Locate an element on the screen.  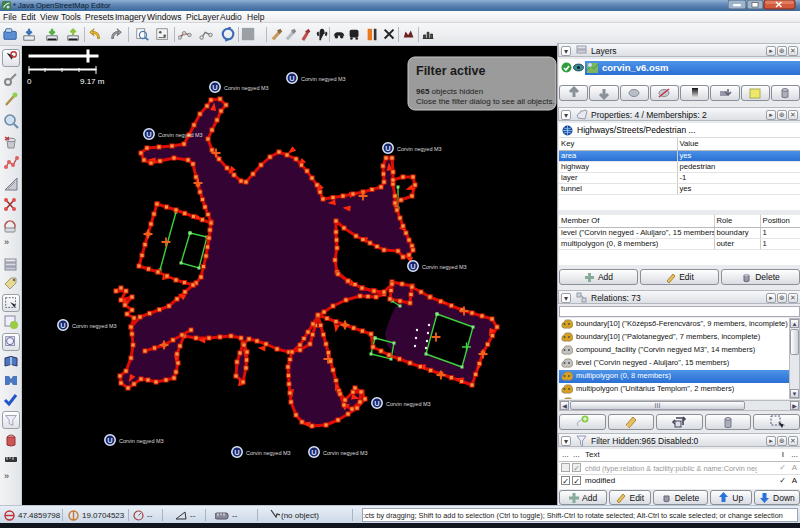
svg-text:Close the filter dialog to see: Close the filter dialog to see all objec… is located at coordinates (486, 102).